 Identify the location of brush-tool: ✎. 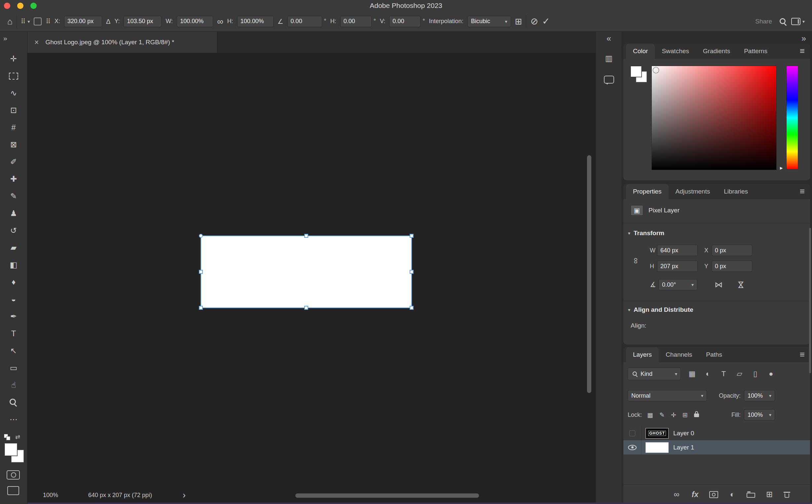
(13, 196).